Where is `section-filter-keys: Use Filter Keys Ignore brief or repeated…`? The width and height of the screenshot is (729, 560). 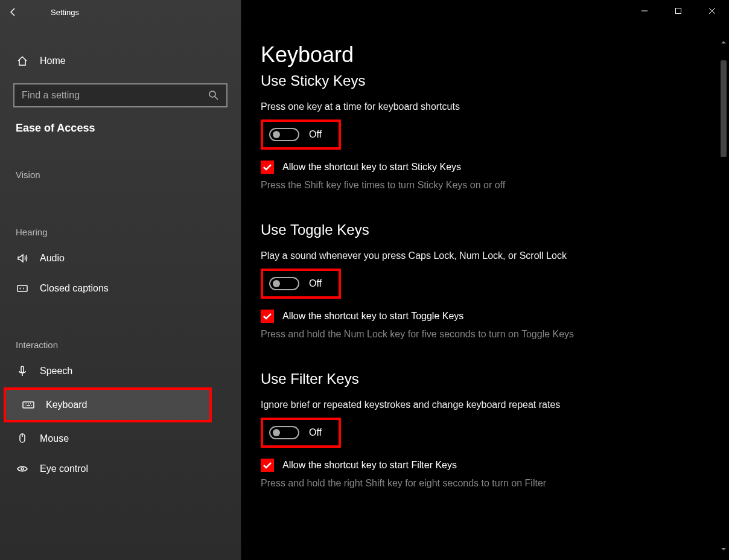 section-filter-keys: Use Filter Keys Ignore brief or repeated… is located at coordinates (433, 431).